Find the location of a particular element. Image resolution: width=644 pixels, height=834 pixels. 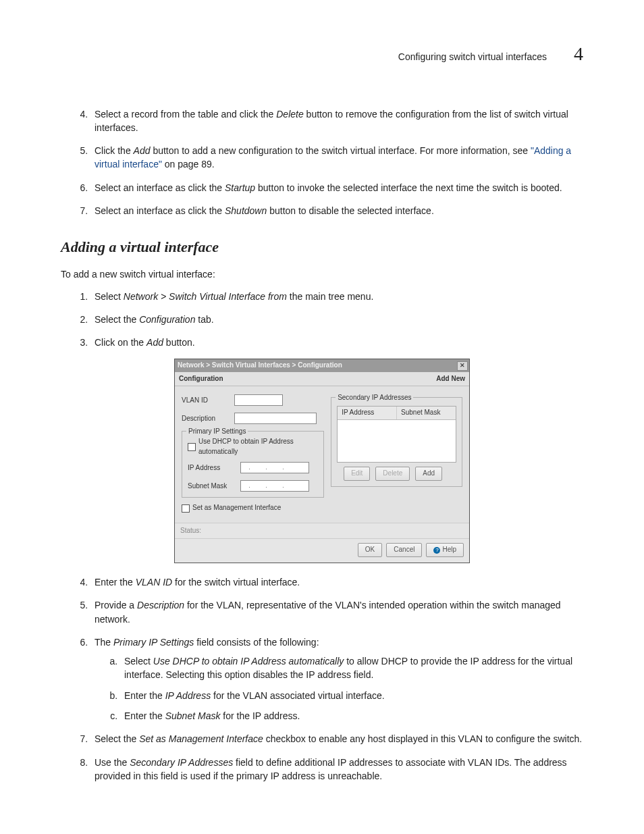

subnet-mask-input: ... is located at coordinates (275, 486).